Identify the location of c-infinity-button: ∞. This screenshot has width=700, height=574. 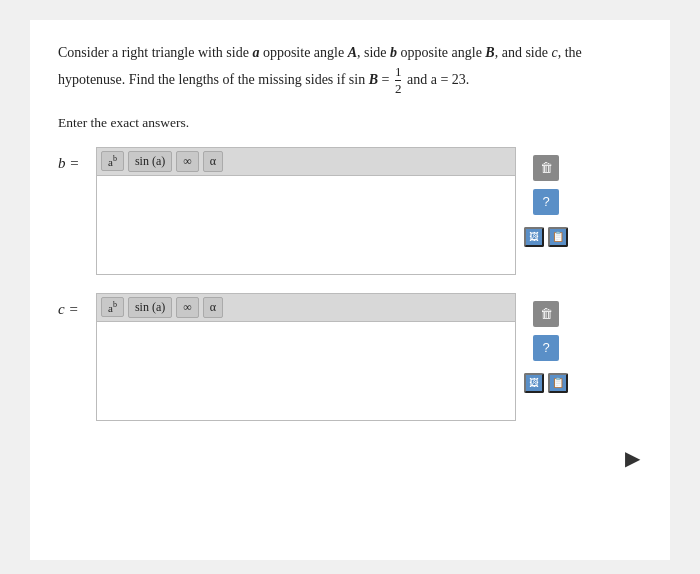
(188, 308).